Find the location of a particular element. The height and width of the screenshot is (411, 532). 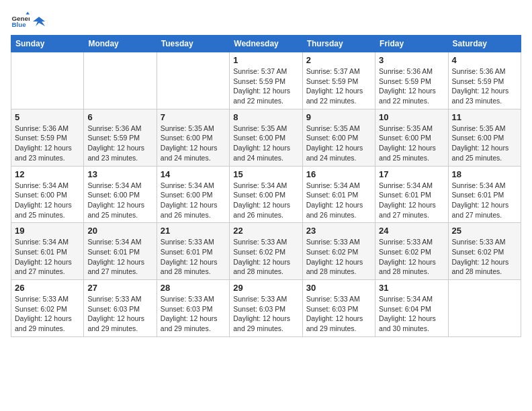

day-number: 8 is located at coordinates (266, 117).